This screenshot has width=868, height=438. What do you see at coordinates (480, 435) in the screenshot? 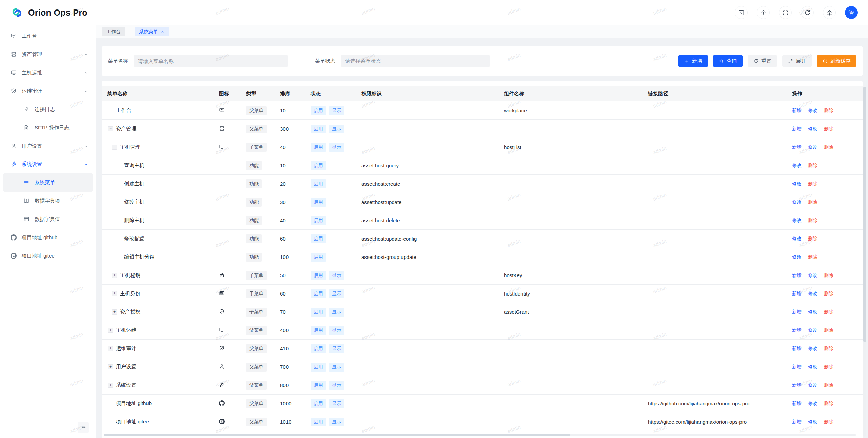
I see `horizontal-scrollbar` at bounding box center [480, 435].